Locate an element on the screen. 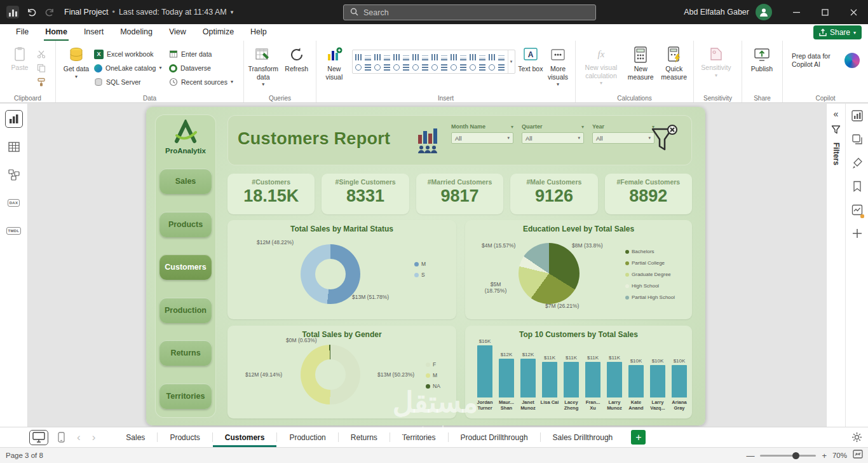 This screenshot has width=868, height=463. mobile-view-icon is located at coordinates (61, 438).